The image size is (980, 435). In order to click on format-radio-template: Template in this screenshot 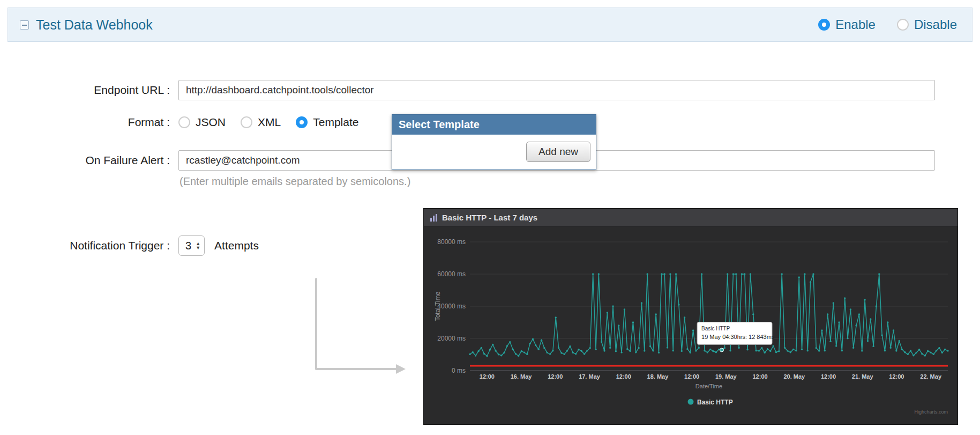, I will do `click(327, 122)`.